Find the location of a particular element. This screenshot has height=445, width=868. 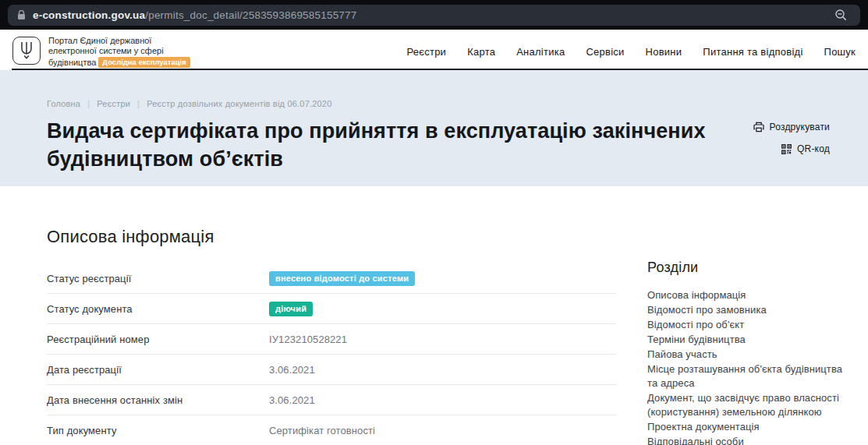

portal-name-line3: будівництва is located at coordinates (72, 62).